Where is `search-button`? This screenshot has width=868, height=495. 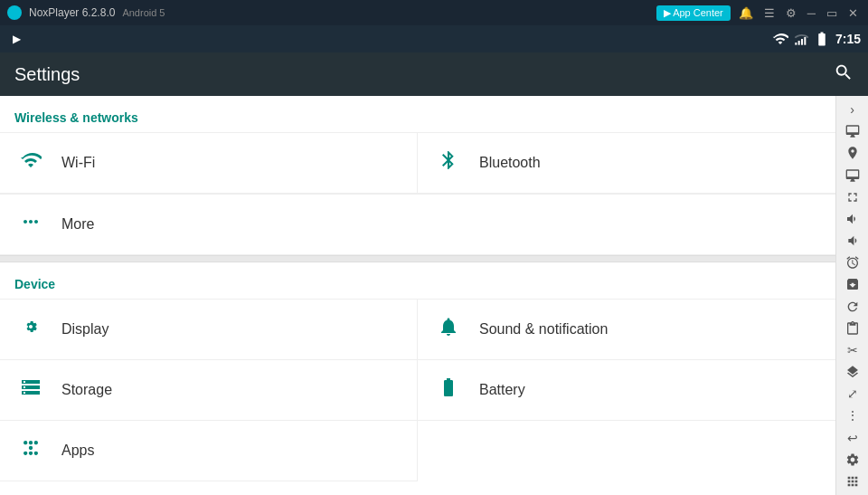 search-button is located at coordinates (844, 74).